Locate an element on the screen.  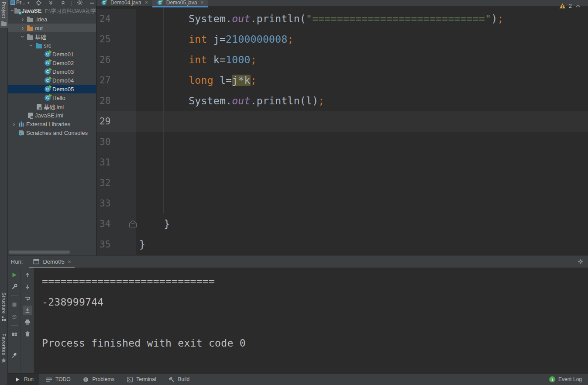
module-icon is located at coordinates (13, 3).